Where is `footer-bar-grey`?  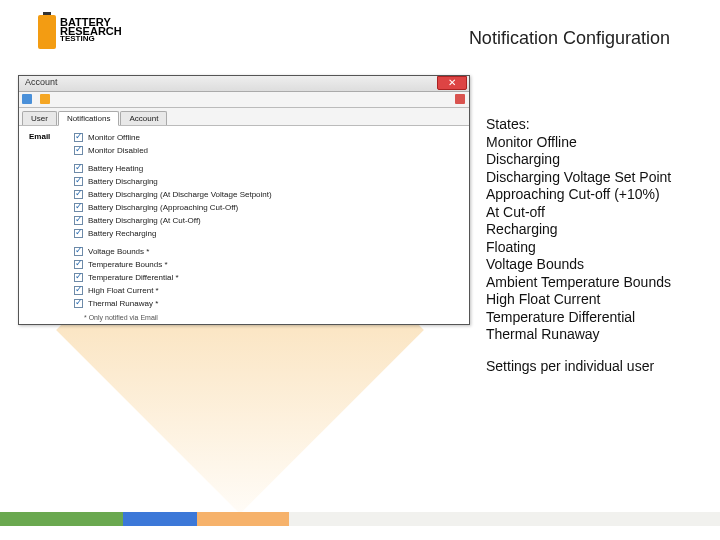
footer-bar-grey is located at coordinates (504, 519).